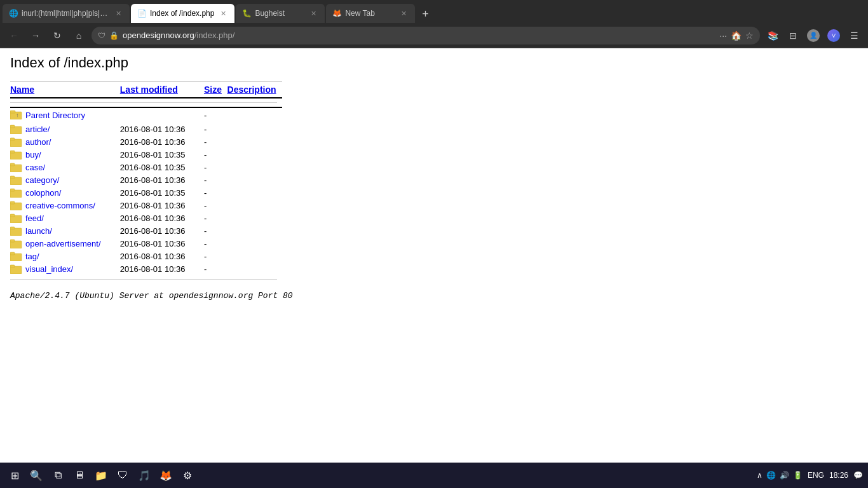  Describe the element at coordinates (216, 205) in the screenshot. I see `entry-6-size: -` at that location.